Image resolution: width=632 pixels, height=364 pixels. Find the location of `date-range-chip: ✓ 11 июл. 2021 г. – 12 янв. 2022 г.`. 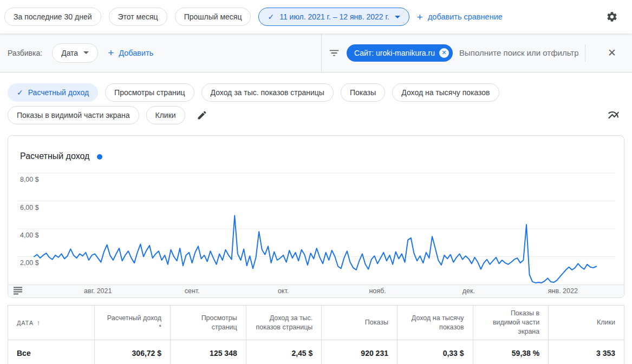

date-range-chip: ✓ 11 июл. 2021 г. – 12 янв. 2022 г. is located at coordinates (334, 17).